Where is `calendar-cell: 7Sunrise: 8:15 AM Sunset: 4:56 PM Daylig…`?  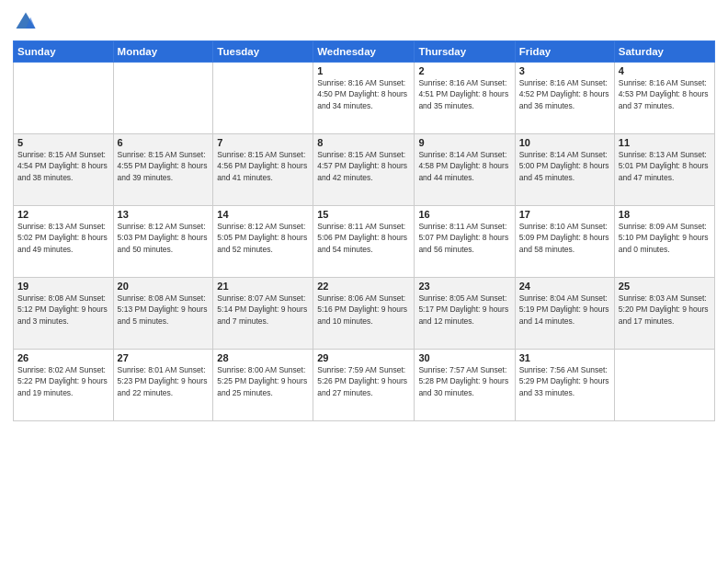 calendar-cell: 7Sunrise: 8:15 AM Sunset: 4:56 PM Daylig… is located at coordinates (263, 170).